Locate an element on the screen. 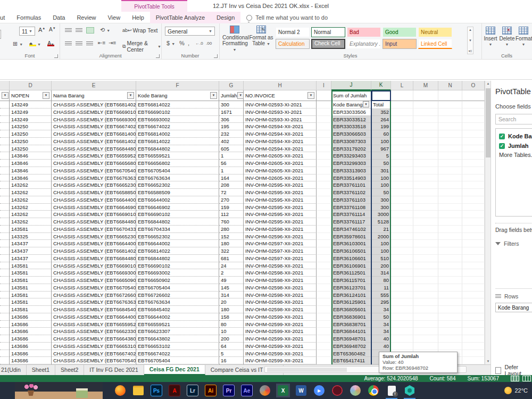  taskbar-paint-app is located at coordinates (355, 390).